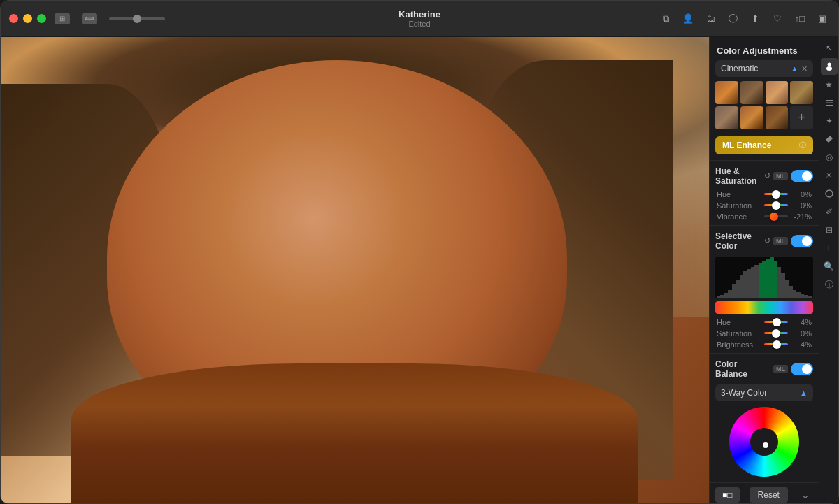 Image resolution: width=839 pixels, height=504 pixels. What do you see at coordinates (738, 176) in the screenshot?
I see `hue-saturation-title: Hue & Saturation` at bounding box center [738, 176].